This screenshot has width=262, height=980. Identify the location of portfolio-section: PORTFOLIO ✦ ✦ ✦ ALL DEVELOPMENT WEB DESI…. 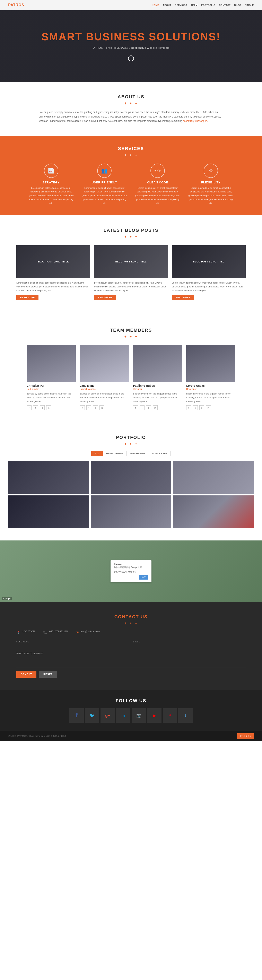
(131, 482).